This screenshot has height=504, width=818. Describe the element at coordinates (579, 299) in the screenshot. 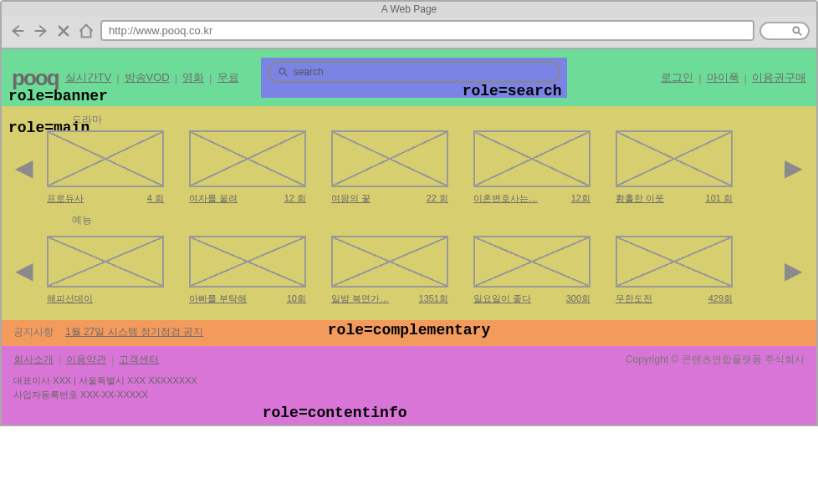

I see `card-ep: 300회` at that location.